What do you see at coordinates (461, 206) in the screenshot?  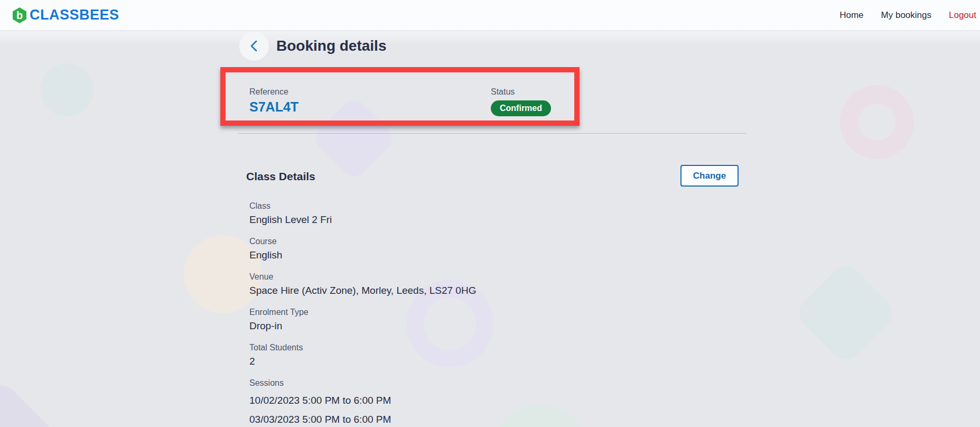 I see `field-label: Class` at bounding box center [461, 206].